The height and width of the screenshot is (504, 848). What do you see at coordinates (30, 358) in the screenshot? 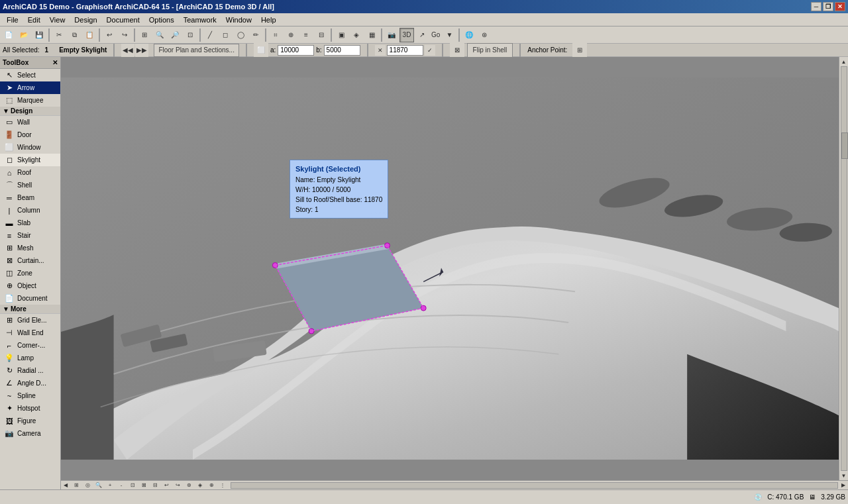
I see `lamp-tool: 💡 Lamp` at bounding box center [30, 358].